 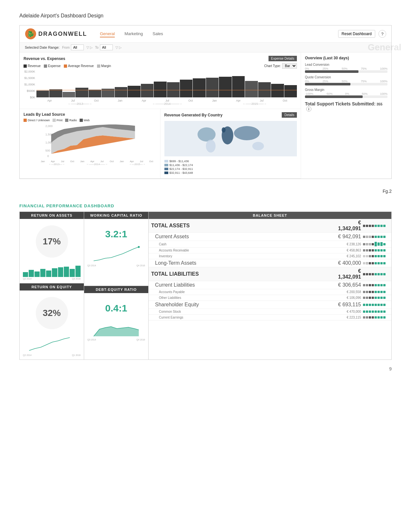 What do you see at coordinates (52, 251) in the screenshot?
I see `roa-body: 17%` at bounding box center [52, 251].